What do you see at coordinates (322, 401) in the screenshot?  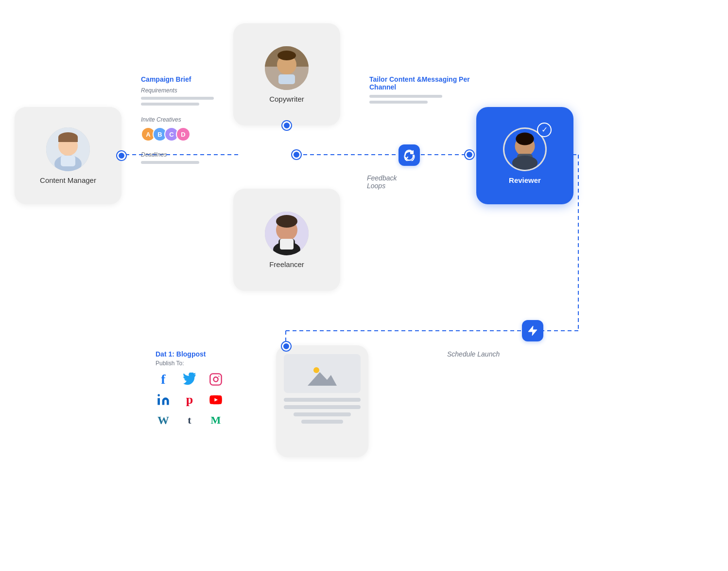 I see `content-card` at bounding box center [322, 401].